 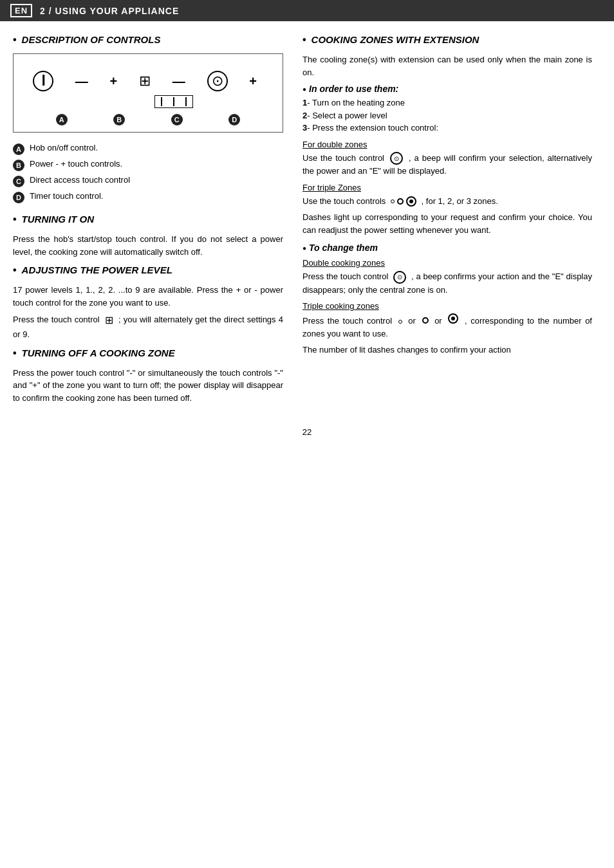 What do you see at coordinates (447, 306) in the screenshot?
I see `triple-cooking-label: Triple cooking zones` at bounding box center [447, 306].